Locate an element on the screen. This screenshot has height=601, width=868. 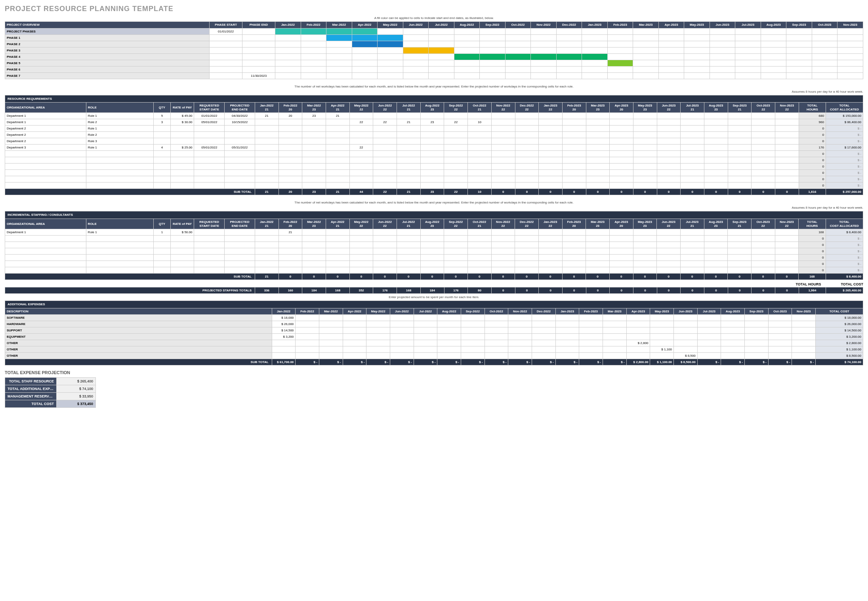
qty-cell is located at coordinates (162, 160).